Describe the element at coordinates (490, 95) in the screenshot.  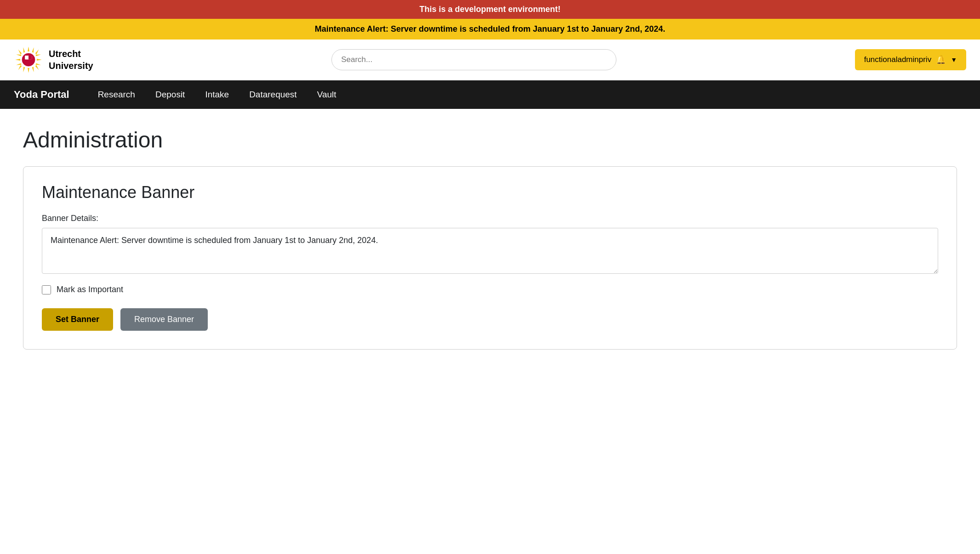
I see `nav-bar: Yoda Portal Research Deposit Intake Data…` at that location.